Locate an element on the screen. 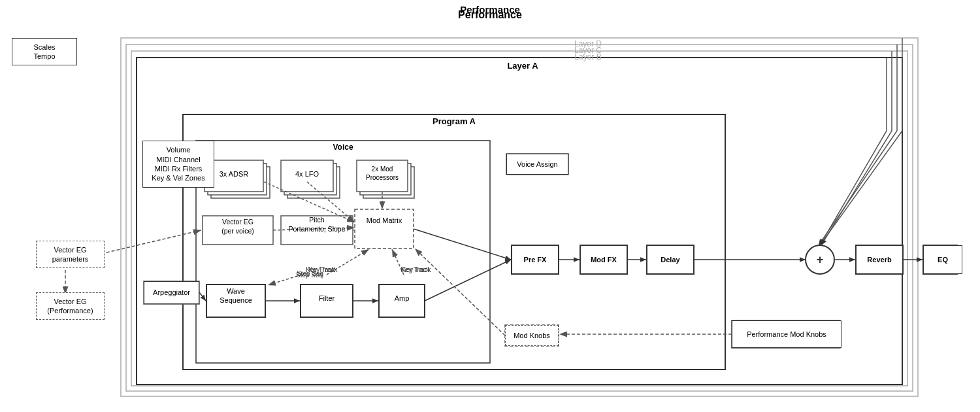 This screenshot has height=412, width=980. vector-eg-params-label: Vector EGparameters is located at coordinates (71, 255).